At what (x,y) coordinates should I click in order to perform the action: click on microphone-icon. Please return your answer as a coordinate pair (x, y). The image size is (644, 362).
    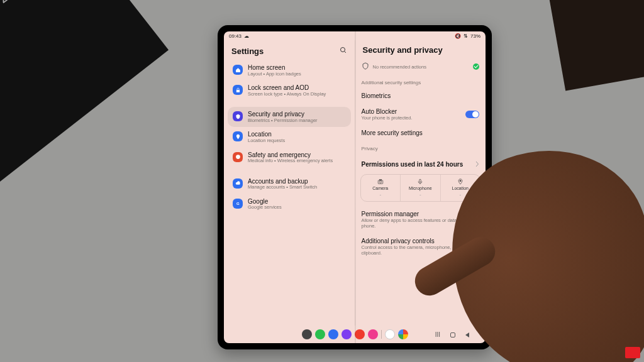
    Looking at the image, I should click on (420, 182).